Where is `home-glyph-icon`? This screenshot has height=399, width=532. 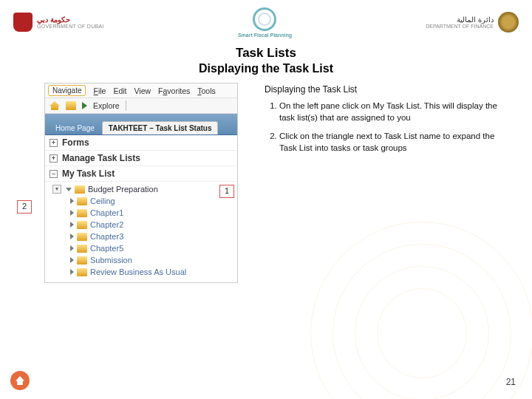 home-glyph-icon is located at coordinates (20, 381).